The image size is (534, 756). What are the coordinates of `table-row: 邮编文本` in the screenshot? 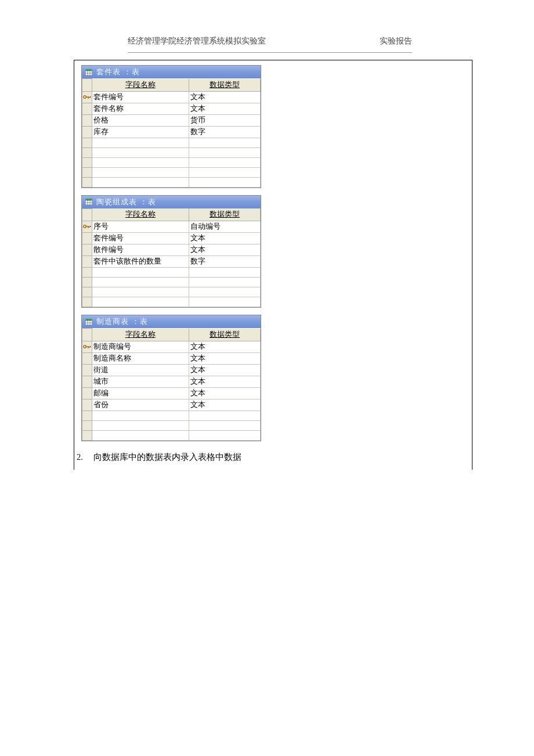 It's located at (172, 393).